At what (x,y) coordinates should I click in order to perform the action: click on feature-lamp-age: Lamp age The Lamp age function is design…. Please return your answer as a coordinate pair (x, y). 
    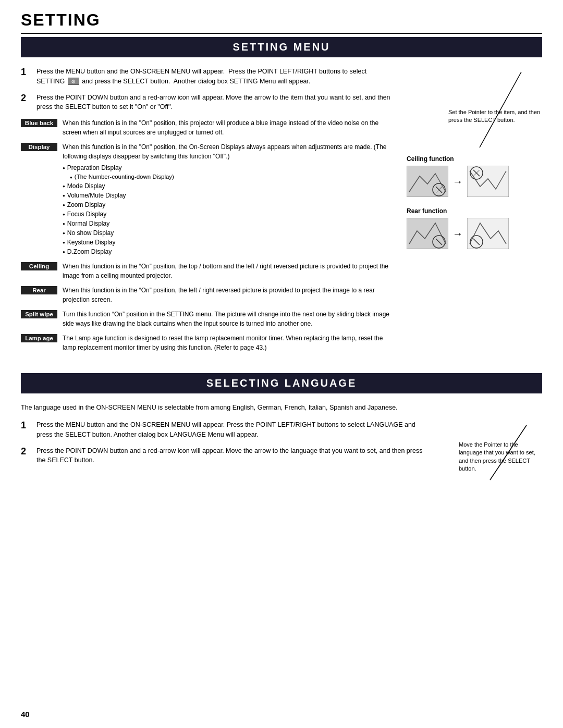
    Looking at the image, I should click on (209, 343).